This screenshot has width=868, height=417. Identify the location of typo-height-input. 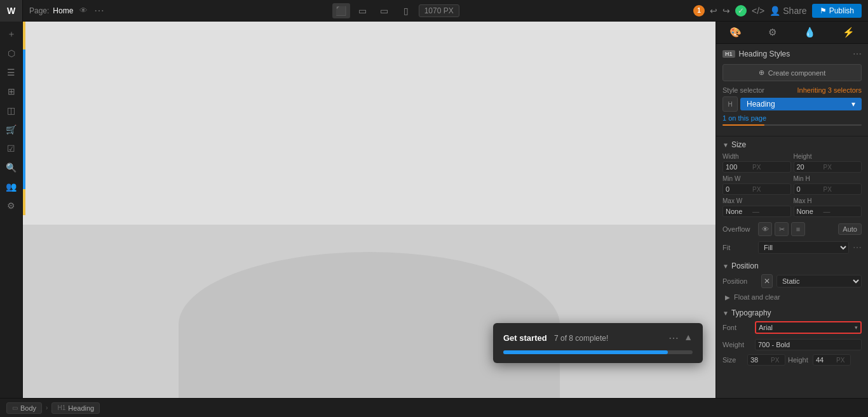
(825, 360).